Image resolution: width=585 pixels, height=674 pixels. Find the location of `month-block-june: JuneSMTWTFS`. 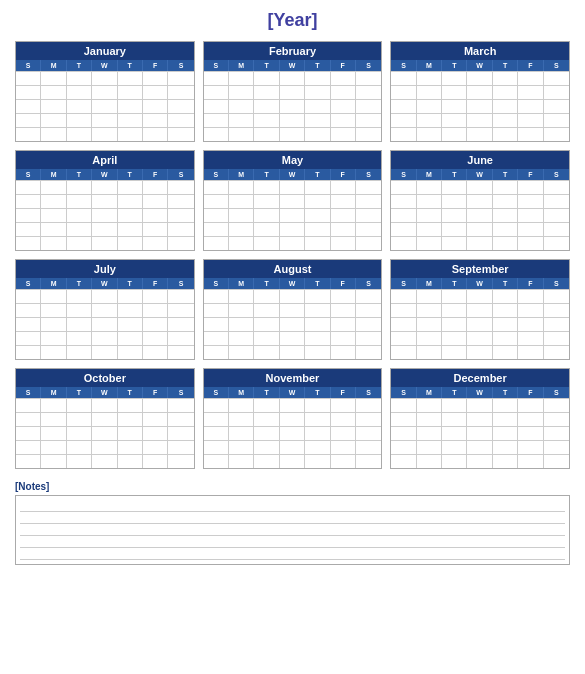

month-block-june: JuneSMTWTFS is located at coordinates (480, 200).